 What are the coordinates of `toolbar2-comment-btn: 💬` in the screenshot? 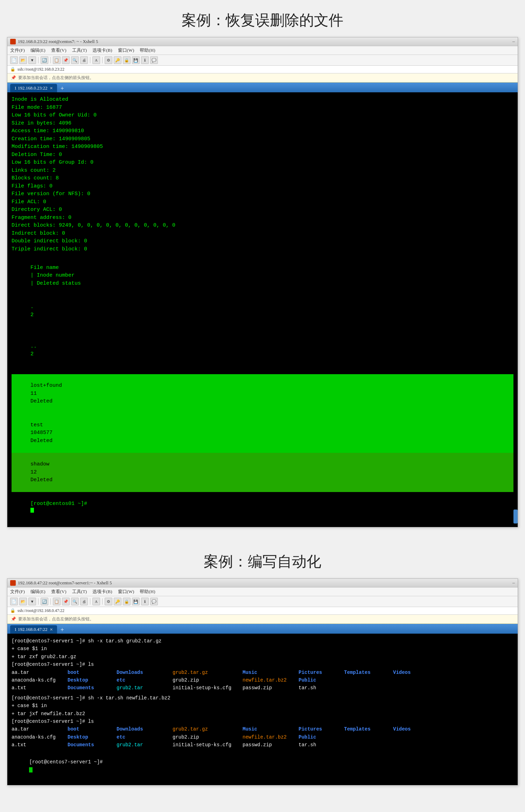 It's located at (154, 601).